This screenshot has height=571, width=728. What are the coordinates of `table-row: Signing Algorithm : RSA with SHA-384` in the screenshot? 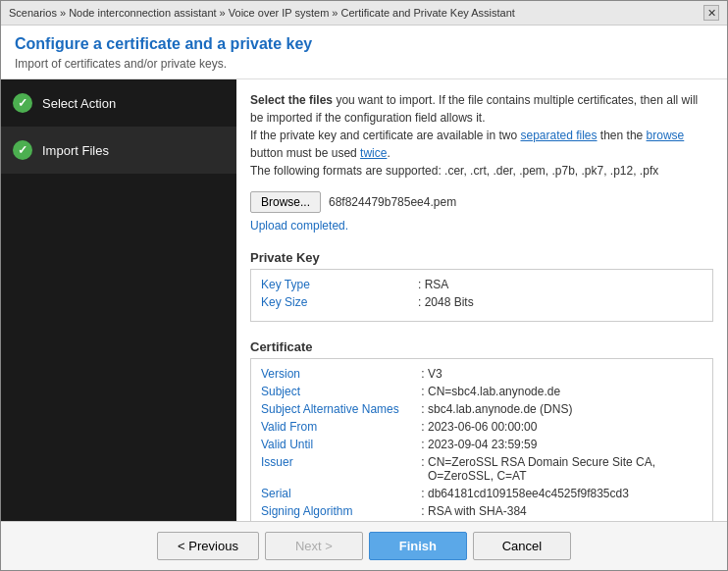 It's located at (482, 511).